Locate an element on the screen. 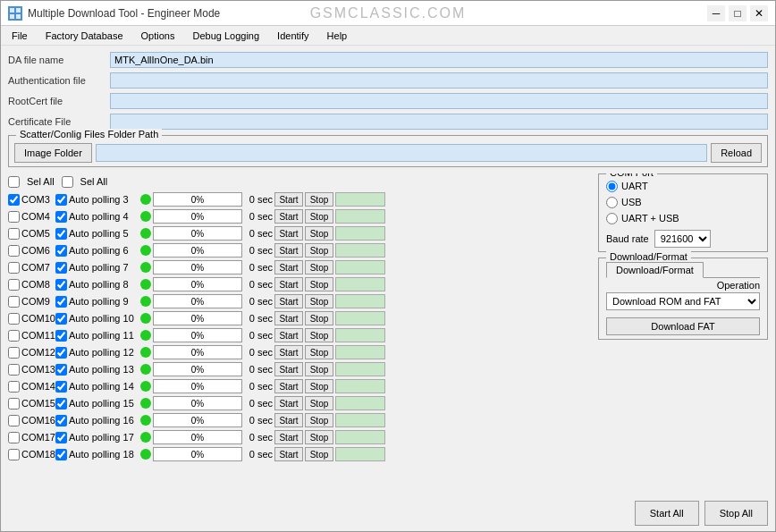 The image size is (776, 532). reload-button: Reload is located at coordinates (737, 153).